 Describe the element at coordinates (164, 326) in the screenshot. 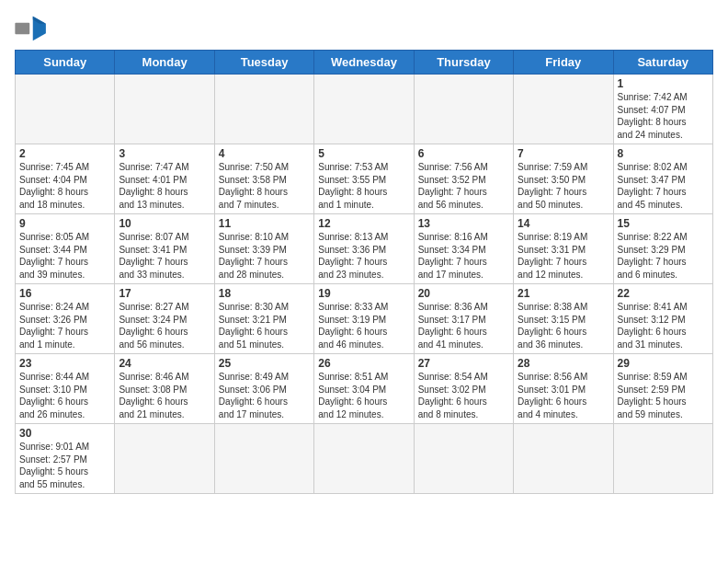

I see `day-info: Sunrise: 8:27 AM Sunset: 3:24 PM Dayligh…` at that location.